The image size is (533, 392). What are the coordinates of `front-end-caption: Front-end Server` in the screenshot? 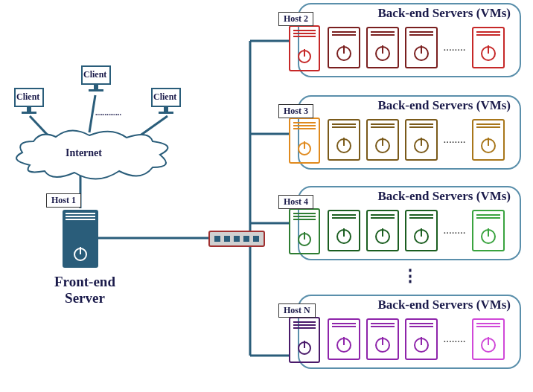 It's located at (85, 290).